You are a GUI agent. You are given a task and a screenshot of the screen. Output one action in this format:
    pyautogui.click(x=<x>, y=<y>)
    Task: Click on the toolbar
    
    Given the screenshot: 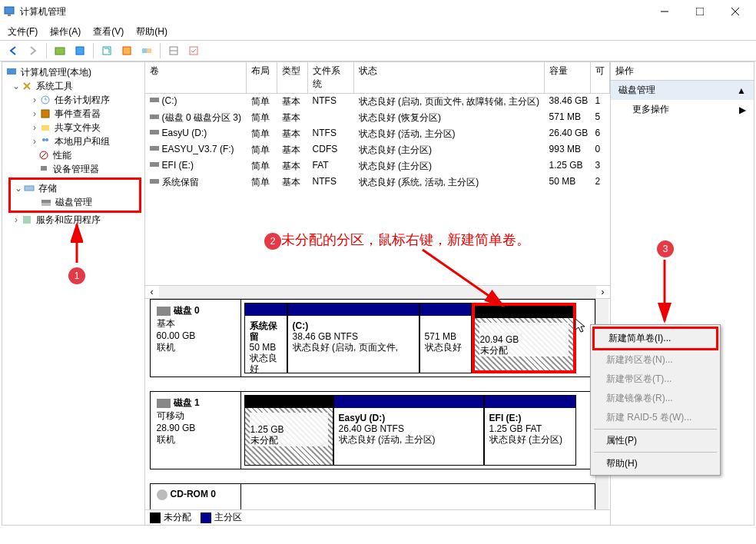 What is the action you would take?
    pyautogui.click(x=378, y=51)
    